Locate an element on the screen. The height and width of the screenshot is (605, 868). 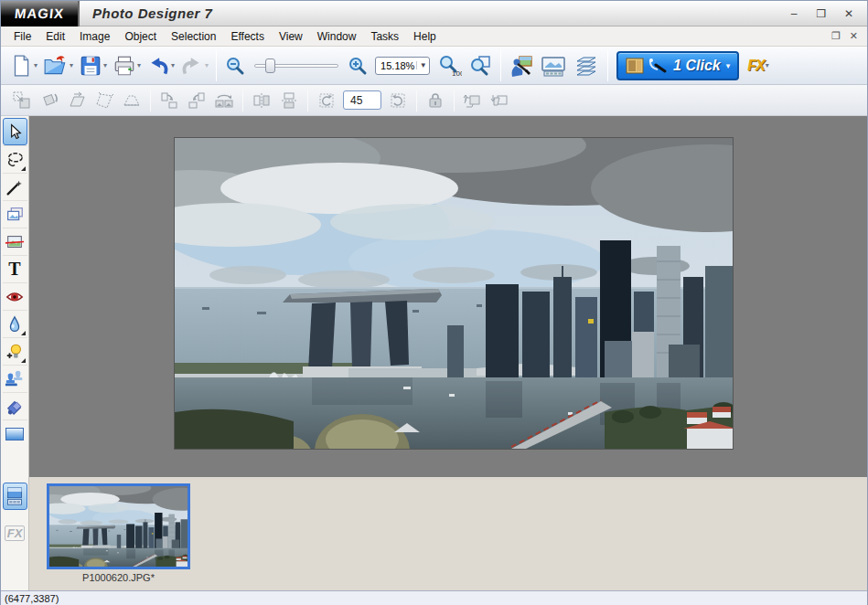
red-eye-removal-tool is located at coordinates (15, 296).